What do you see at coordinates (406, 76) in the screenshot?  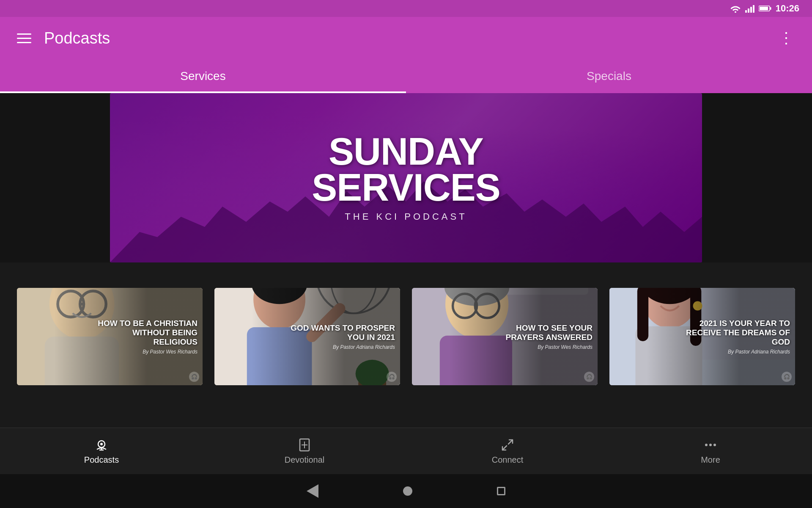 I see `tabs-bar: Services Specials` at bounding box center [406, 76].